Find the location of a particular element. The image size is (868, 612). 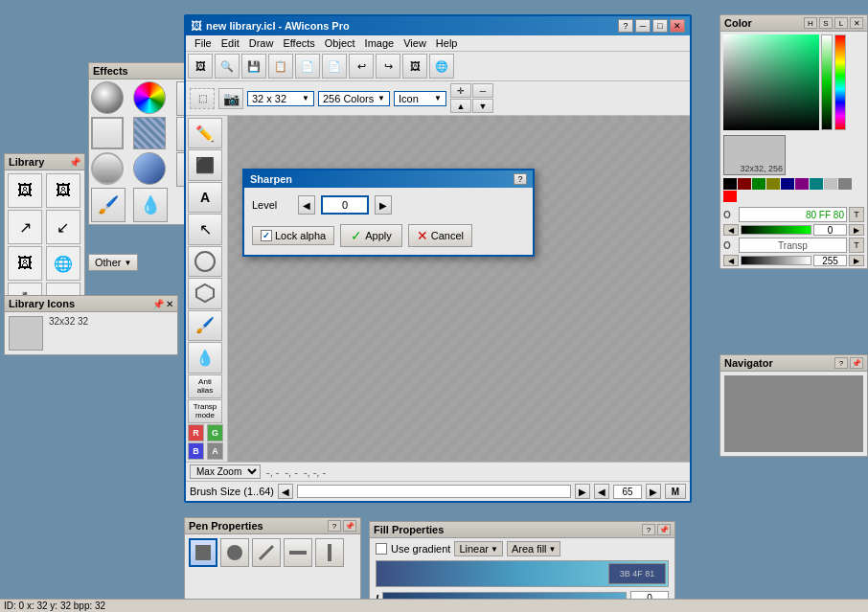

toolbar-btn5: 📄 is located at coordinates (308, 66).